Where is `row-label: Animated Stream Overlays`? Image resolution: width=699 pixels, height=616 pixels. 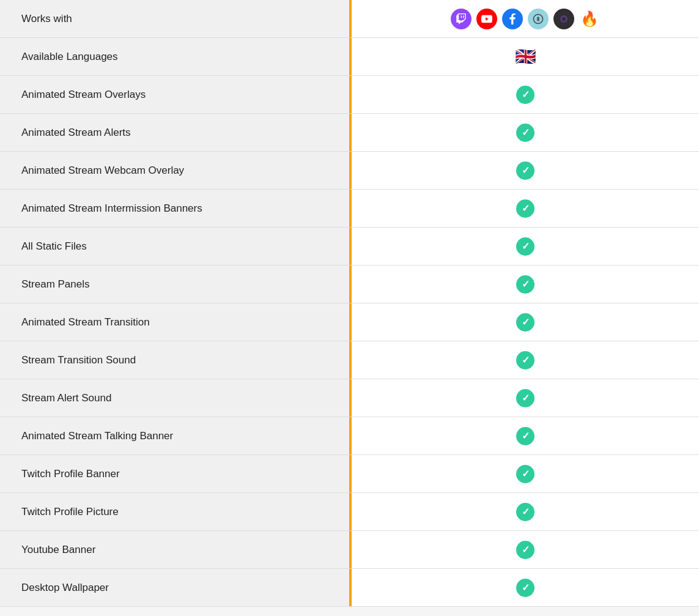
row-label: Animated Stream Overlays is located at coordinates (176, 94).